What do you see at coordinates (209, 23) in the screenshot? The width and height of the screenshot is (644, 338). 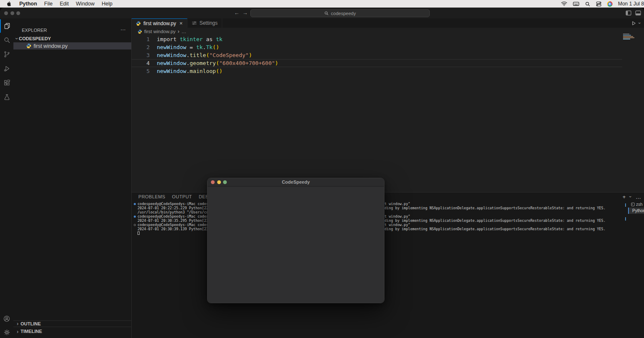 I see `tab-label: Settings` at bounding box center [209, 23].